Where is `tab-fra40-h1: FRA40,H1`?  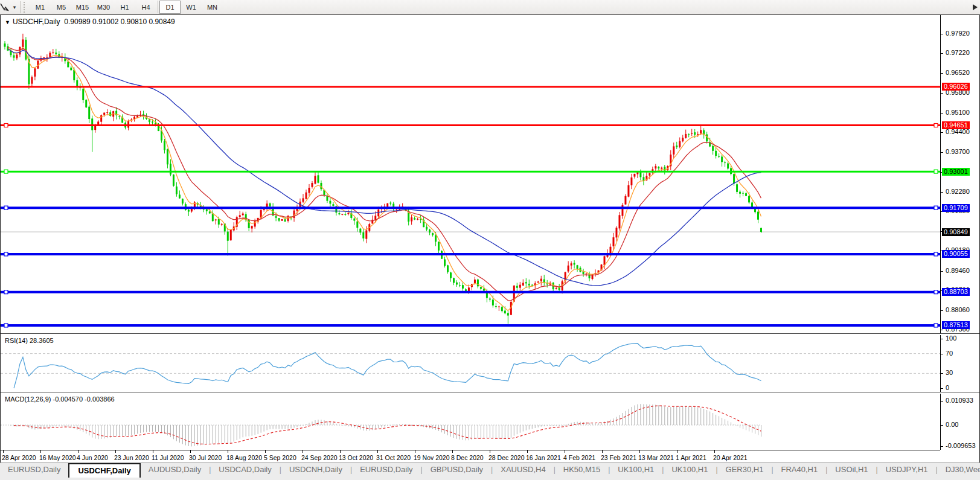
tab-fra40-h1: FRA40,H1 is located at coordinates (799, 470).